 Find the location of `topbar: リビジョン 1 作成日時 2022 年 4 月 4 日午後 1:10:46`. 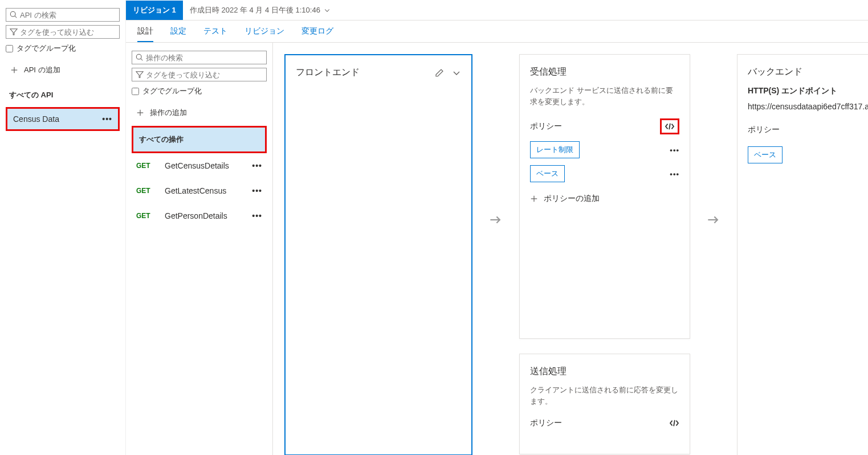

topbar: リビジョン 1 作成日時 2022 年 4 月 4 日午後 1:10:46 is located at coordinates (497, 10).